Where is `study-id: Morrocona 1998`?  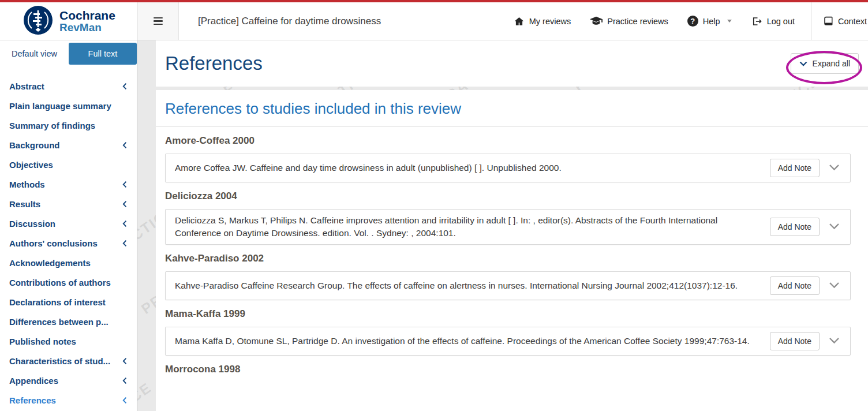
study-id: Morrocona 1998 is located at coordinates (512, 369).